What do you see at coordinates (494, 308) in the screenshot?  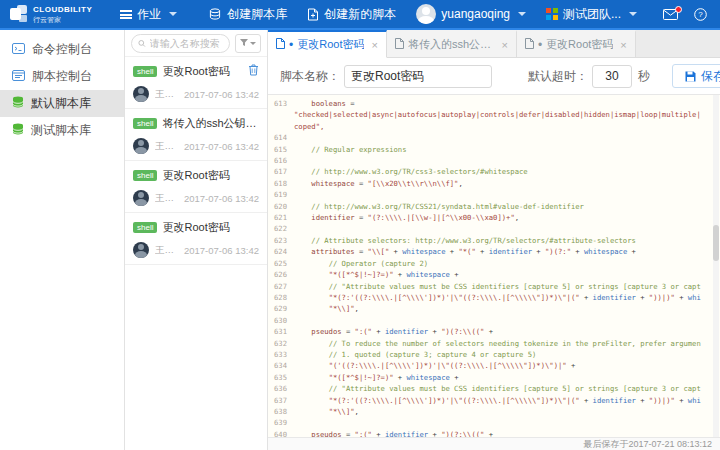 I see `code-line: 629 "*\\]",` at bounding box center [494, 308].